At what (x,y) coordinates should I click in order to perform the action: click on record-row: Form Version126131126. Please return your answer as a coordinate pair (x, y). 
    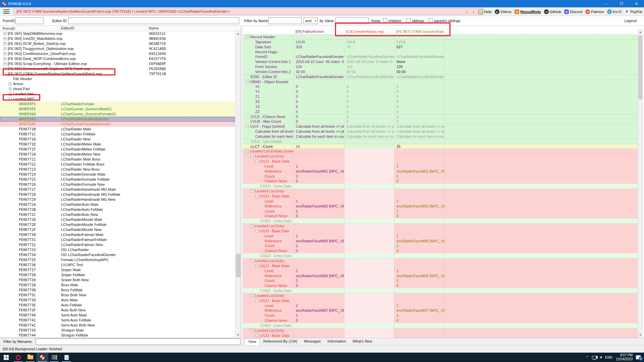
    Looking at the image, I should click on (440, 67).